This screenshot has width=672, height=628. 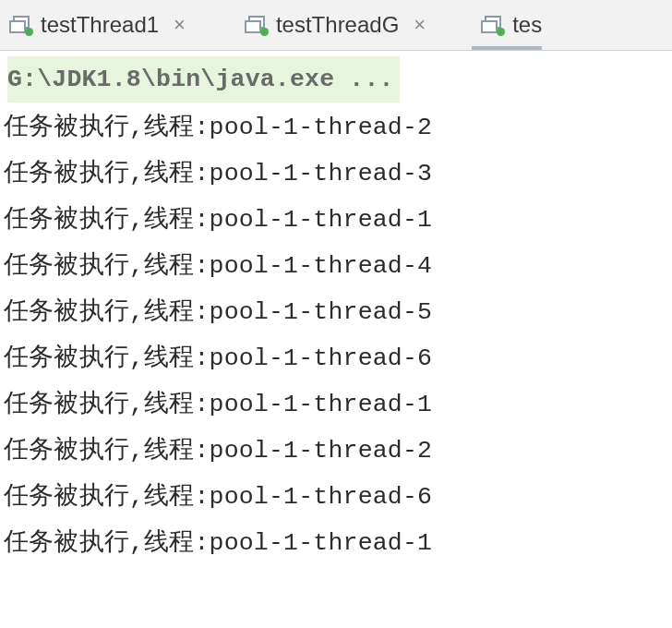 What do you see at coordinates (336, 312) in the screenshot?
I see `console-line: 任务被执行,线程:pool-1-thread-5` at bounding box center [336, 312].